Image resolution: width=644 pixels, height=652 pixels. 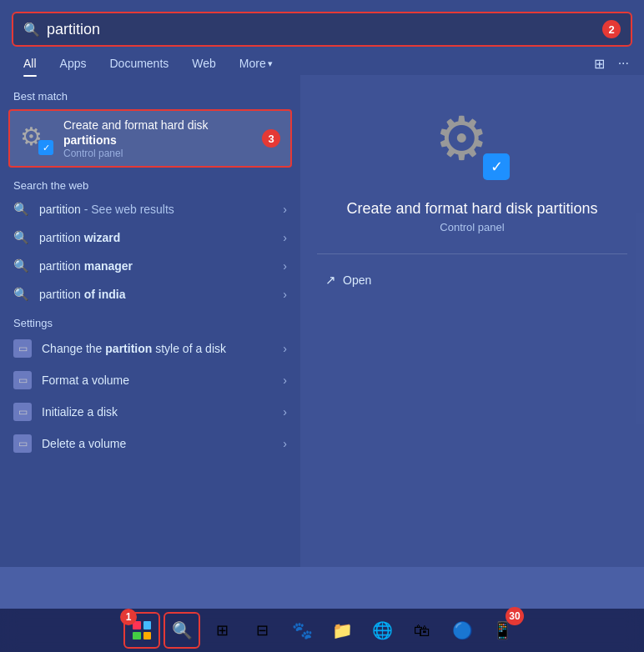 I want to click on best-match-title: Create and format hard disk partitions, so click(x=158, y=133).